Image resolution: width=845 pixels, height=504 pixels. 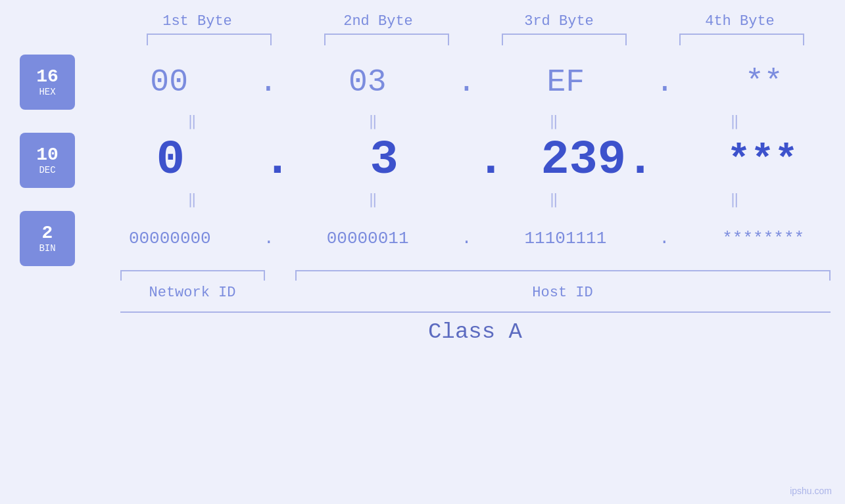 What do you see at coordinates (566, 239) in the screenshot?
I see `bin-b3: 11101111` at bounding box center [566, 239].